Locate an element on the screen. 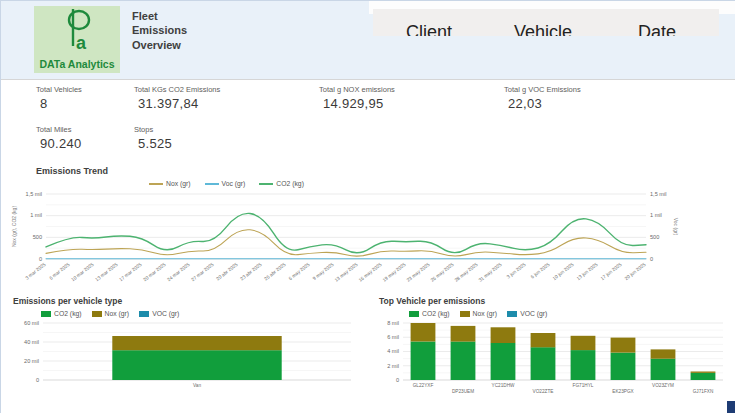 This screenshot has width=735, height=413. kpi-stops: Stops 5.525 is located at coordinates (153, 138).